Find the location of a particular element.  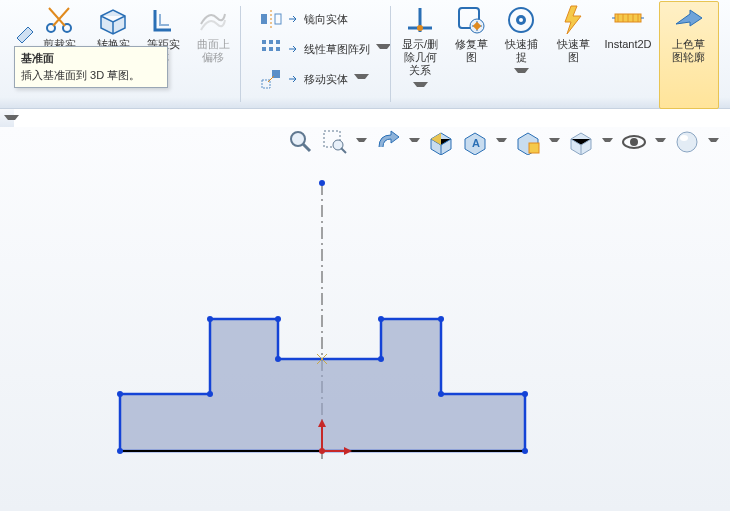

surface-label-2: 偏移 is located at coordinates (213, 58).